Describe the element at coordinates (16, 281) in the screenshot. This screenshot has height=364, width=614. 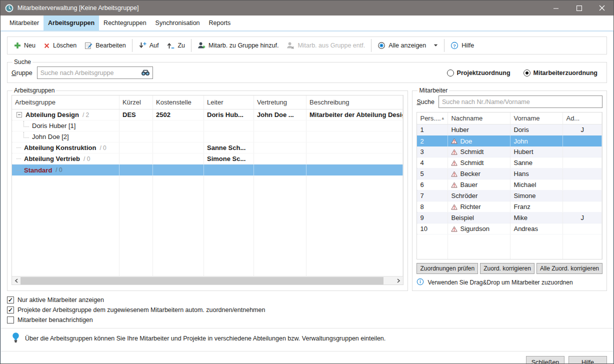
I see `scroll-left-arrow-icon` at that location.